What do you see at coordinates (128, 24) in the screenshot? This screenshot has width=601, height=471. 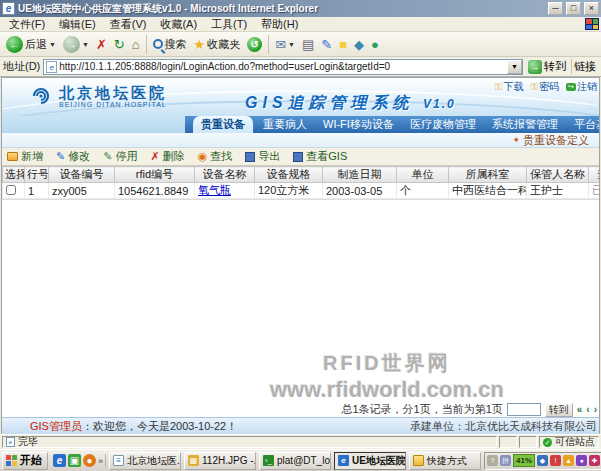 I see `menu-view: 查看(V)` at bounding box center [128, 24].